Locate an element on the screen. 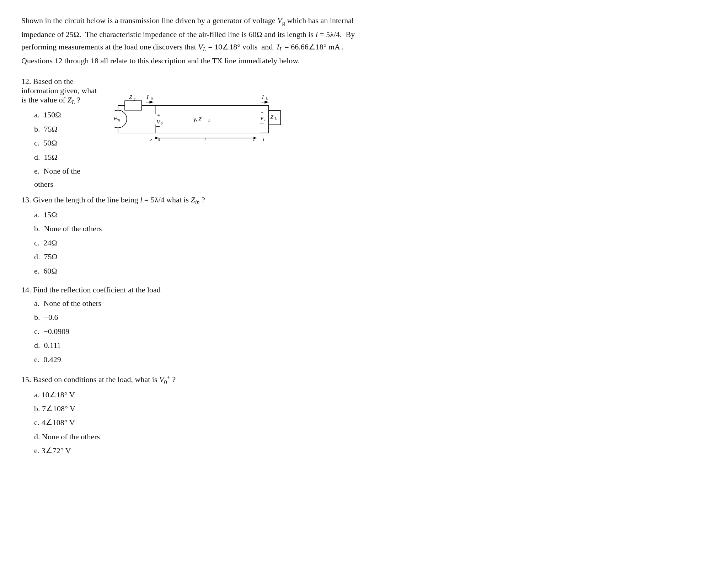  svg-text: = 0 is located at coordinates (157, 139).